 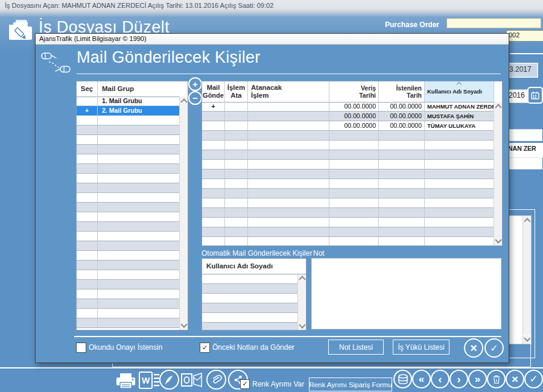 What do you see at coordinates (494, 348) in the screenshot?
I see `dialog-confirm-button: ✓` at bounding box center [494, 348].